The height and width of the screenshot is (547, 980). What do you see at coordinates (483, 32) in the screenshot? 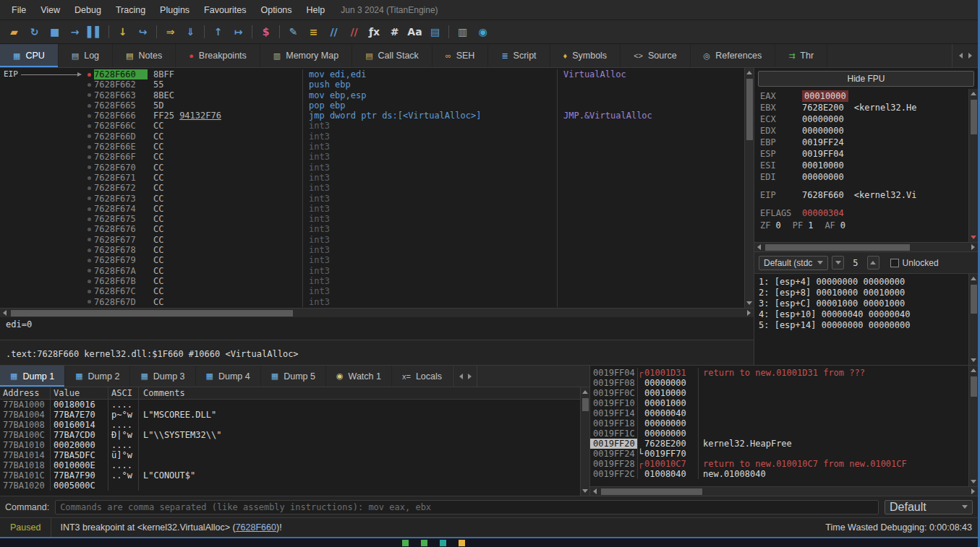
I see `internet-icon: ◉` at bounding box center [483, 32].